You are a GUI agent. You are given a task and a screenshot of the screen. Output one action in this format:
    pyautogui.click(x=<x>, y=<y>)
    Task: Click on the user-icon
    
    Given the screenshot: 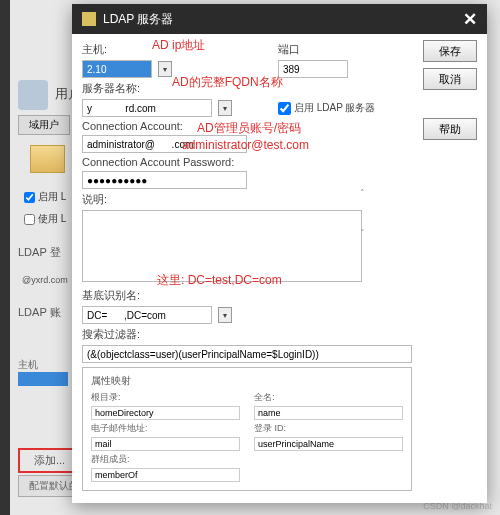 What is the action you would take?
    pyautogui.click(x=33, y=95)
    